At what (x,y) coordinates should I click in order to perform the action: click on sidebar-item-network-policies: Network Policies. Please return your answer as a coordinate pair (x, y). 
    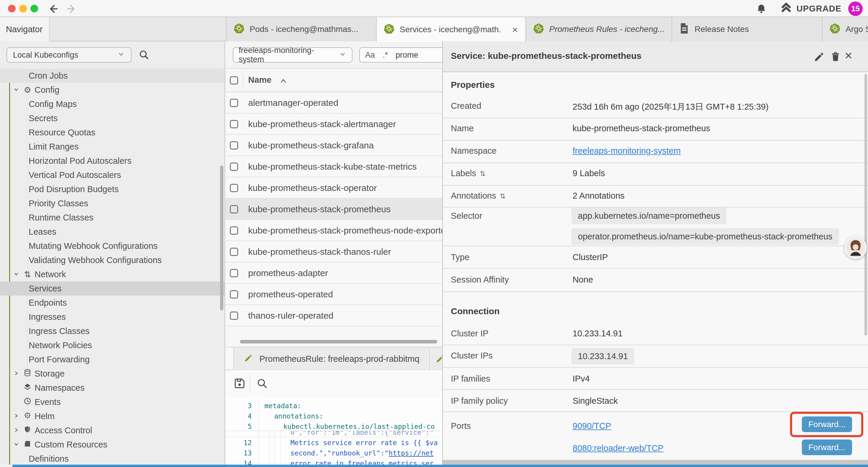
    Looking at the image, I should click on (113, 345).